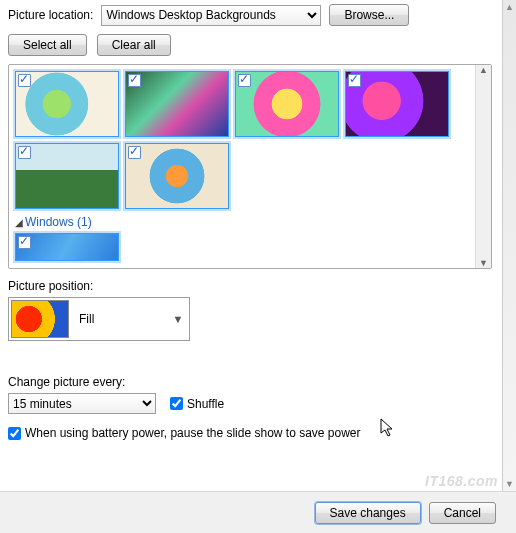  Describe the element at coordinates (483, 166) in the screenshot. I see `gallery-scrollbar: ▲ ▼` at that location.